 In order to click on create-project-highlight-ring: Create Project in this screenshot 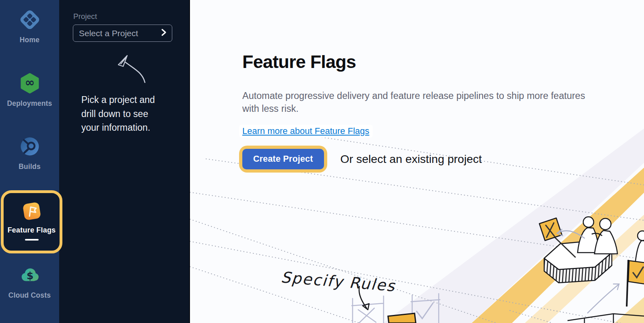, I will do `click(283, 159)`.